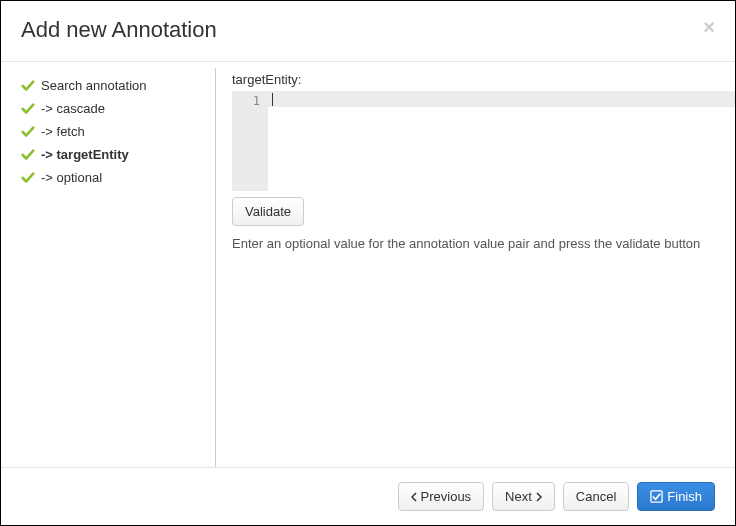 The image size is (736, 526). What do you see at coordinates (272, 100) in the screenshot?
I see `cursor-icon` at bounding box center [272, 100].